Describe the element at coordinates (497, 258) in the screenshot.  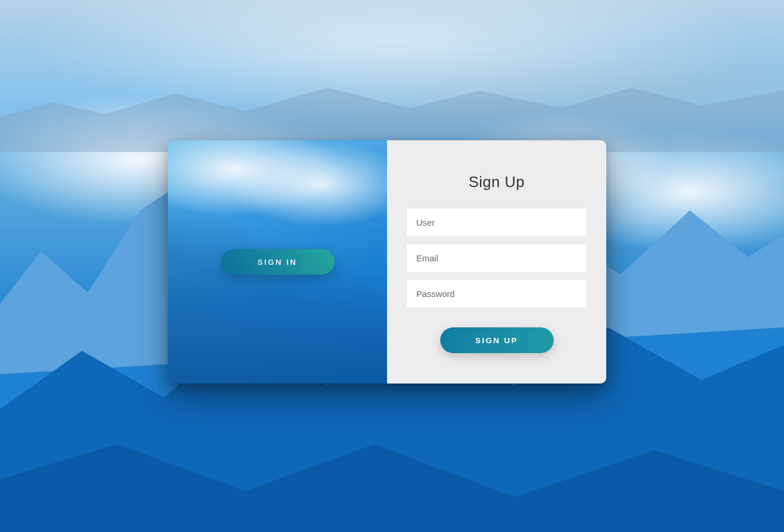
I see `email-field` at that location.